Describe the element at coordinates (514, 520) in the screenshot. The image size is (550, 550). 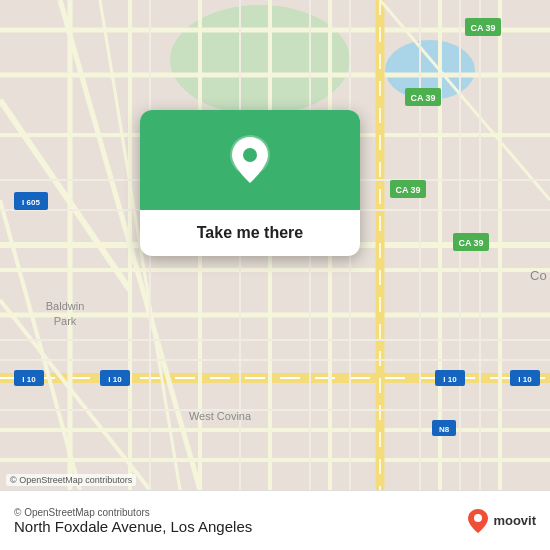
I see `moovit-text: moovit` at that location.